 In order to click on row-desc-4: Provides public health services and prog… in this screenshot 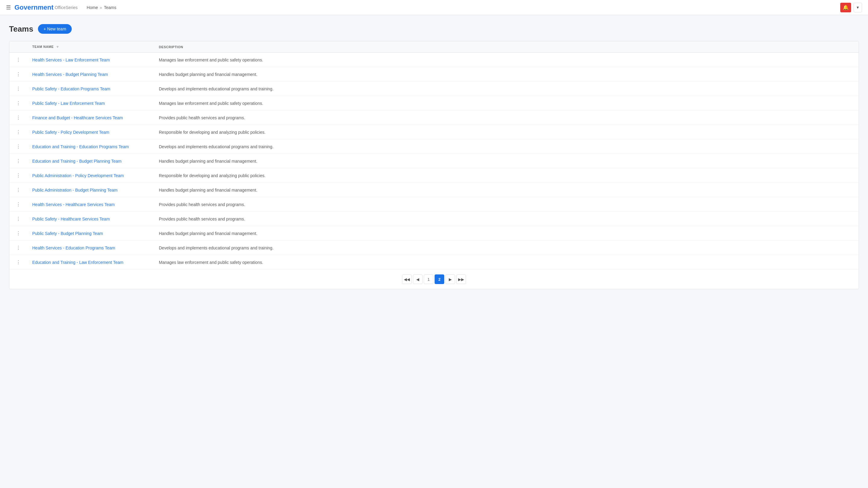, I will do `click(506, 118)`.